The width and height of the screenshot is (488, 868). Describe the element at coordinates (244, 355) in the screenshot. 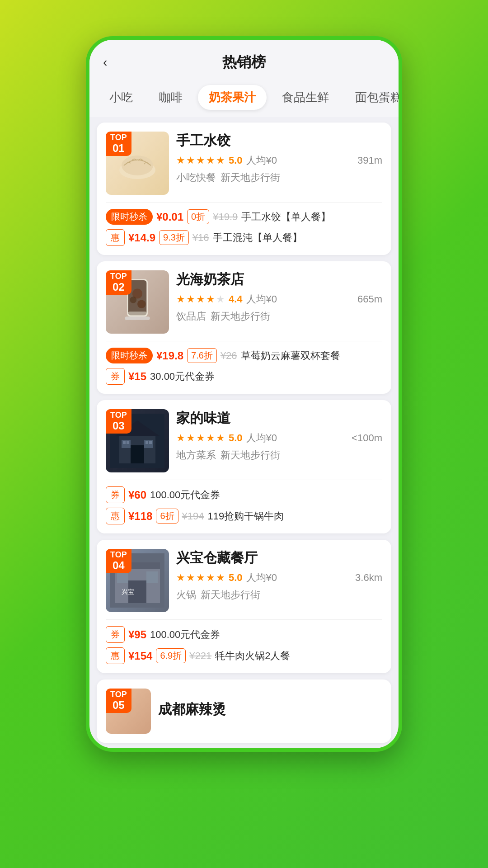

I see `deal-row-2-1: 限时秒杀 ¥19.8 7.6折 ¥26 草莓奶云麻薯双杯套餐` at that location.